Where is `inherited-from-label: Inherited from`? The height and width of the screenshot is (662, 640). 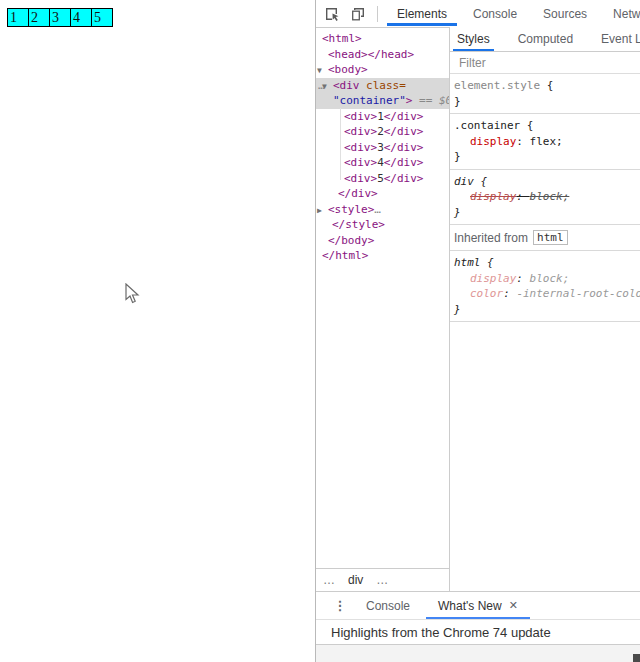
inherited-from-label: Inherited from is located at coordinates (491, 238).